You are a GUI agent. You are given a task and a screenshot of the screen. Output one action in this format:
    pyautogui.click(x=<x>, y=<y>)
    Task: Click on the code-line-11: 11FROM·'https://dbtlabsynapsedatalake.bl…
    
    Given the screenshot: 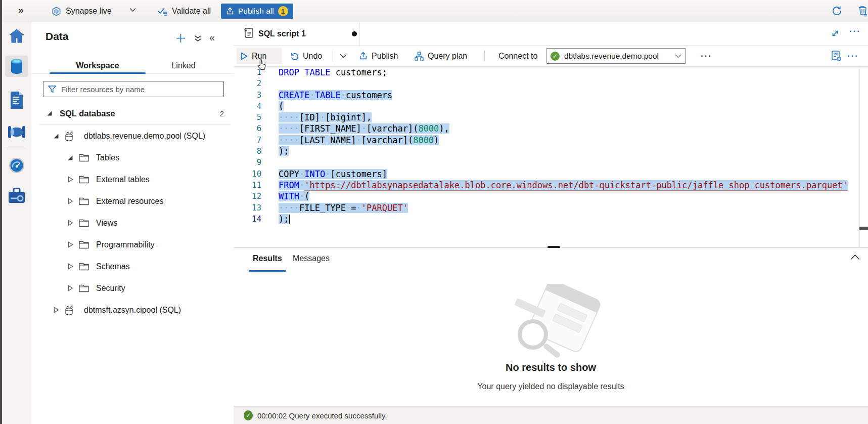 What is the action you would take?
    pyautogui.click(x=551, y=185)
    